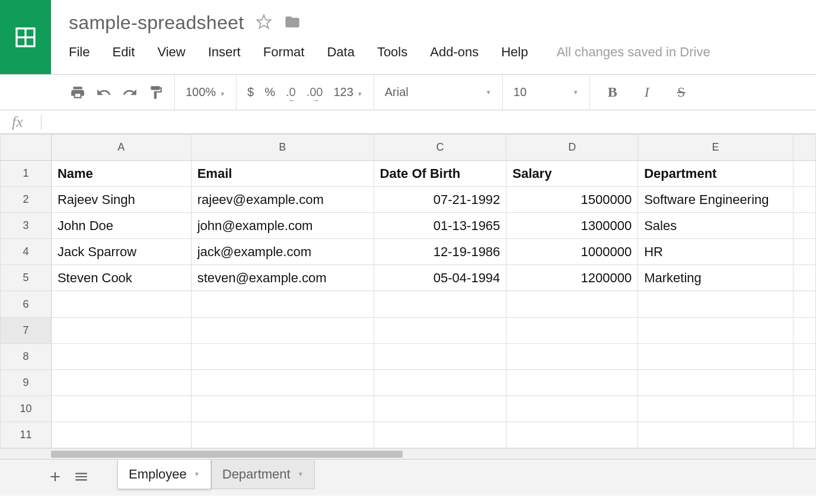  Describe the element at coordinates (716, 252) in the screenshot. I see `cell: HR` at that location.